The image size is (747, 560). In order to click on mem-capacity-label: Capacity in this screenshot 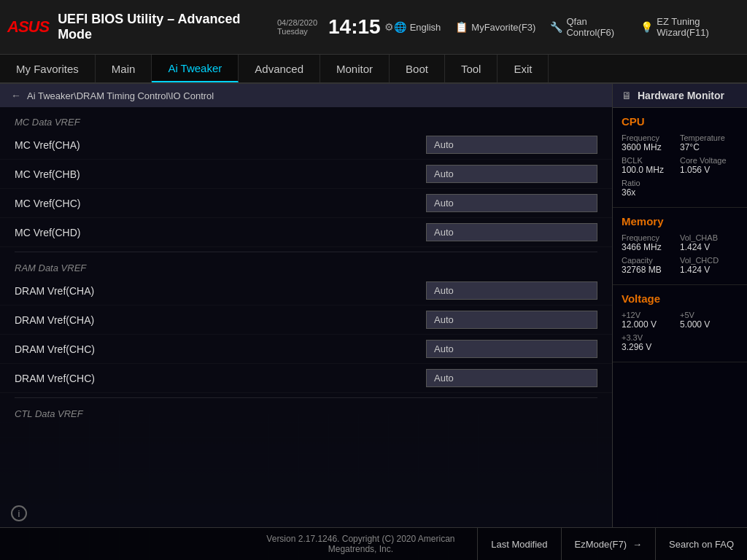, I will do `click(651, 260)`.